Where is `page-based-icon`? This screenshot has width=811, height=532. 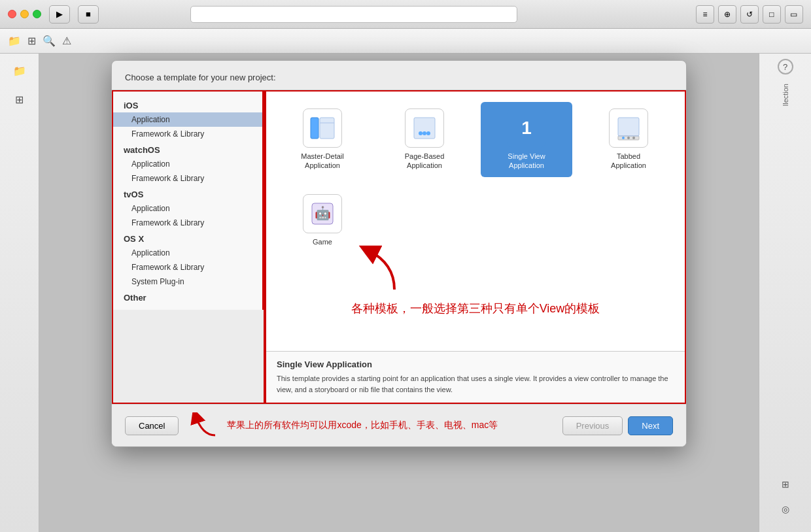
page-based-icon is located at coordinates (424, 128).